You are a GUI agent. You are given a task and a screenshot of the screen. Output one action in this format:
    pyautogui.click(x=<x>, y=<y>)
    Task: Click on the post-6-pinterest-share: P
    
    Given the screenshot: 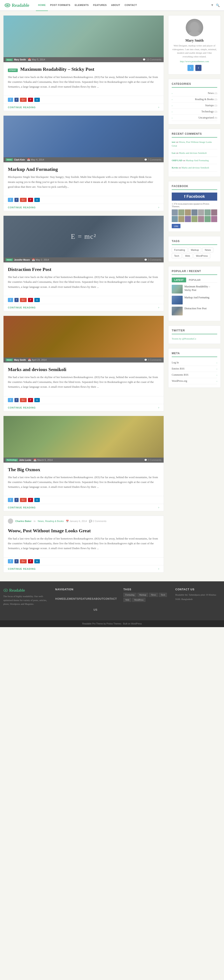 What is the action you would take?
    pyautogui.click(x=30, y=562)
    